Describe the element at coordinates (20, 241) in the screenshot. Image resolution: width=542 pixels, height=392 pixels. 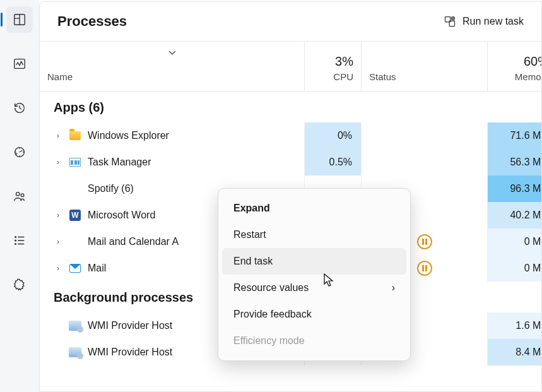
I see `sidebar-details` at that location.